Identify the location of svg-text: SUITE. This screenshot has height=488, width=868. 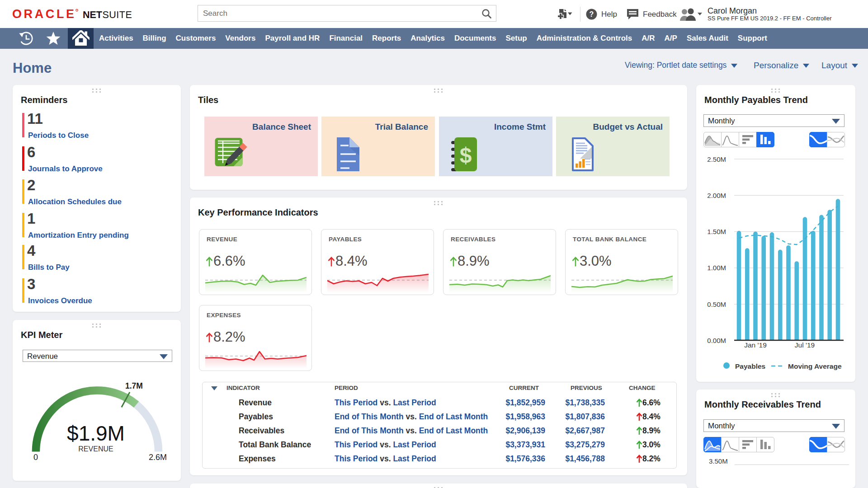
(118, 15).